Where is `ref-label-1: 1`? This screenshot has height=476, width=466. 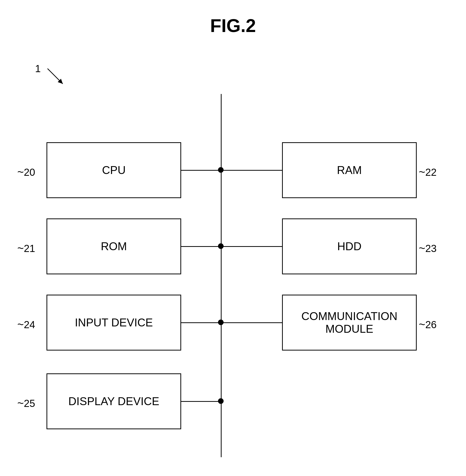
ref-label-1: 1 is located at coordinates (38, 69).